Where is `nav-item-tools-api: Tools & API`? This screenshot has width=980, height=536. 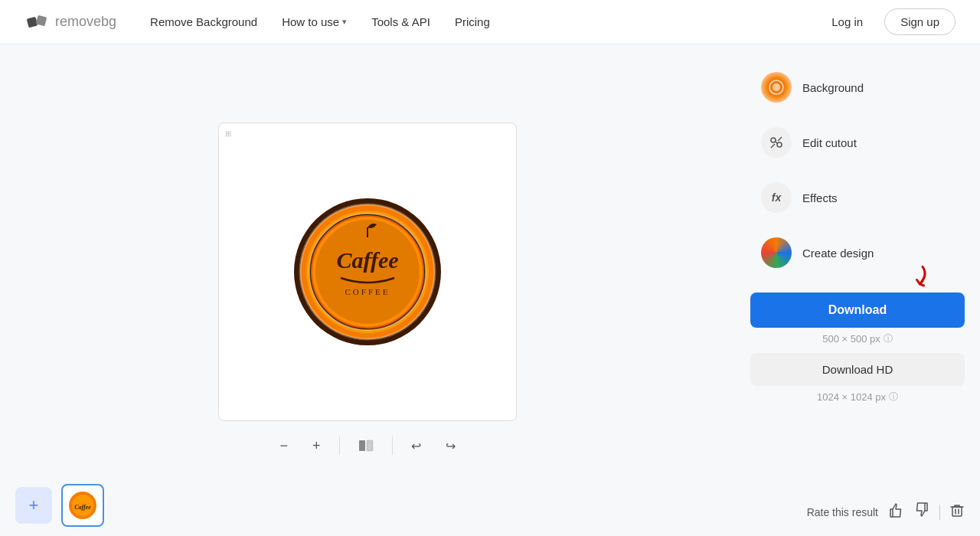
nav-item-tools-api: Tools & API is located at coordinates (401, 21).